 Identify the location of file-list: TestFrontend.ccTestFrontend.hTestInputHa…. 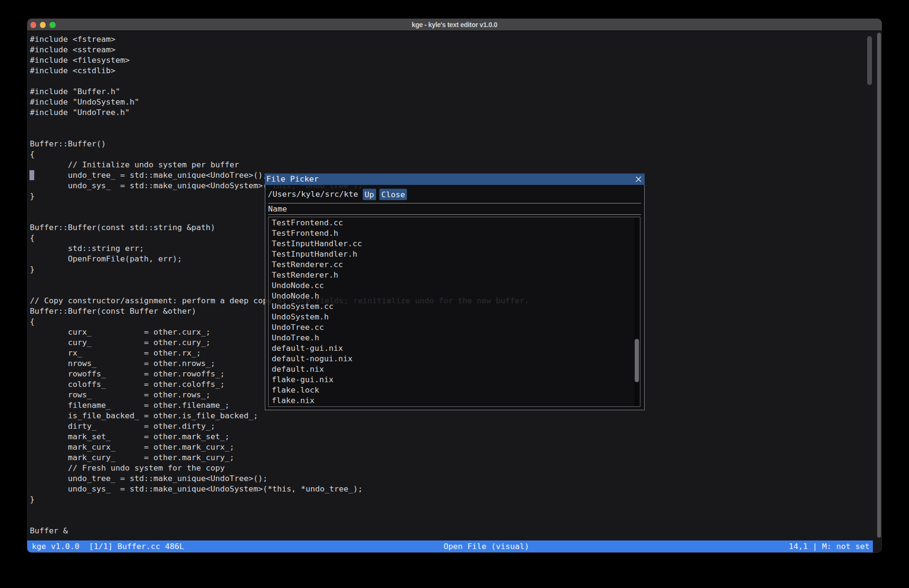
(454, 312).